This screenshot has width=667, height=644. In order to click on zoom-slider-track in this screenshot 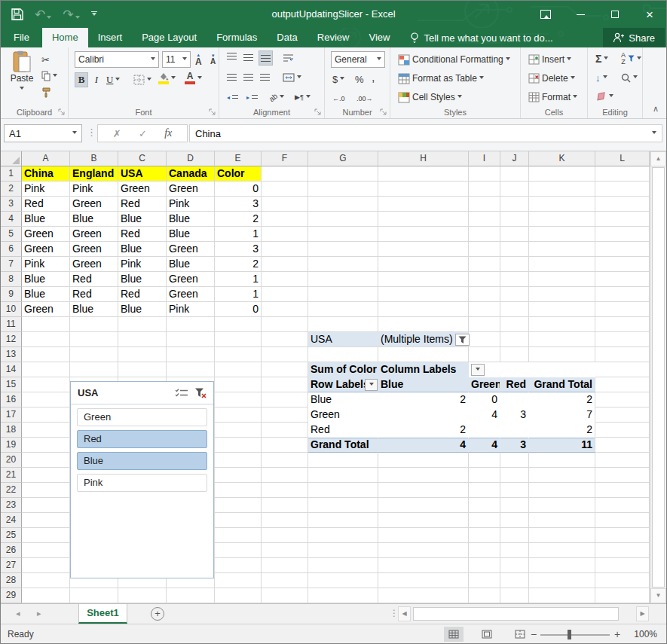, I will do `click(575, 635)`.